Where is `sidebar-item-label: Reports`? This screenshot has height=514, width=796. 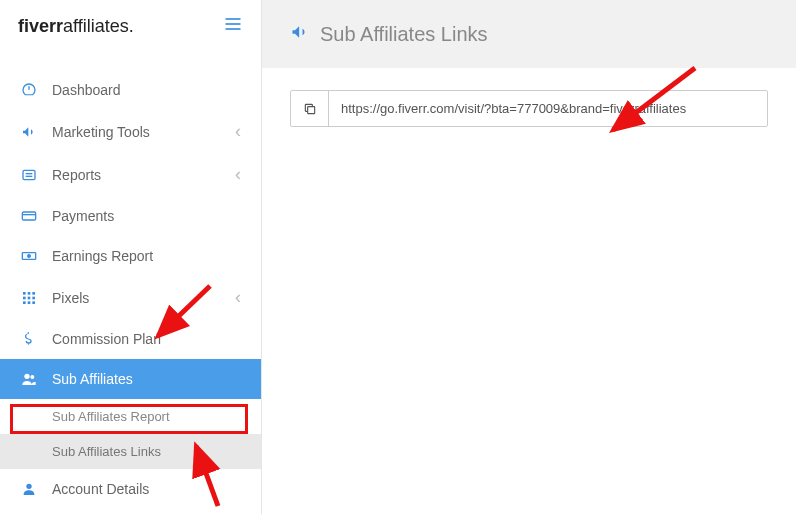
sidebar-item-label: Reports is located at coordinates (76, 175).